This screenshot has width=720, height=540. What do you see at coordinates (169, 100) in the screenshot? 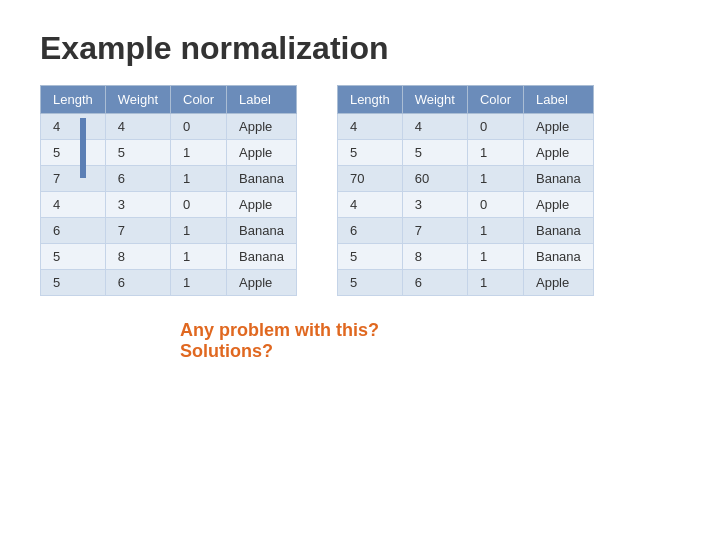
I see `left-table-header: Length Weight Color Label` at bounding box center [169, 100].